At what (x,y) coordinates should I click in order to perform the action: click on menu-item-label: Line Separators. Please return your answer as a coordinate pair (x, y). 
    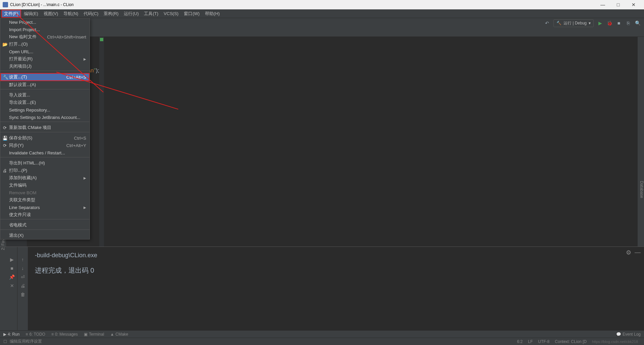
    Looking at the image, I should click on (24, 208).